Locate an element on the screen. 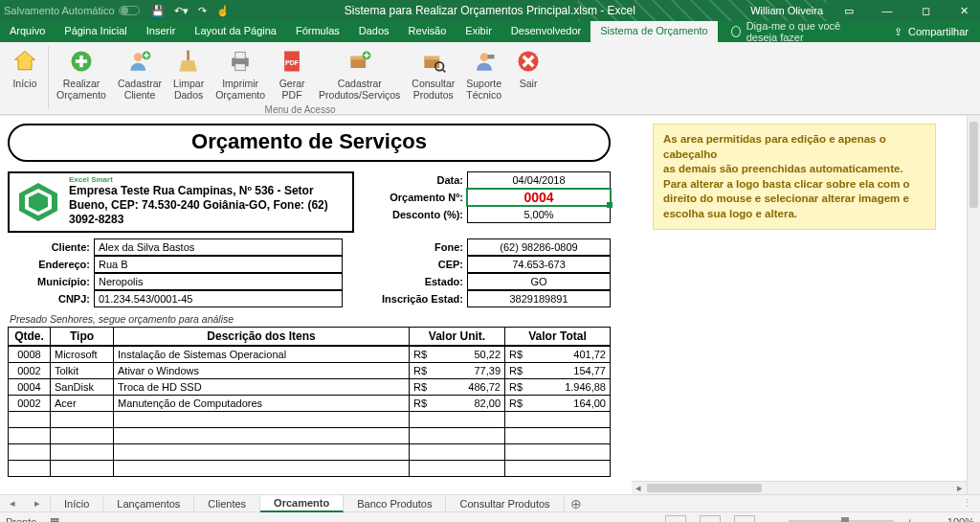 This screenshot has height=522, width=980. view-normal-icon is located at coordinates (676, 519).